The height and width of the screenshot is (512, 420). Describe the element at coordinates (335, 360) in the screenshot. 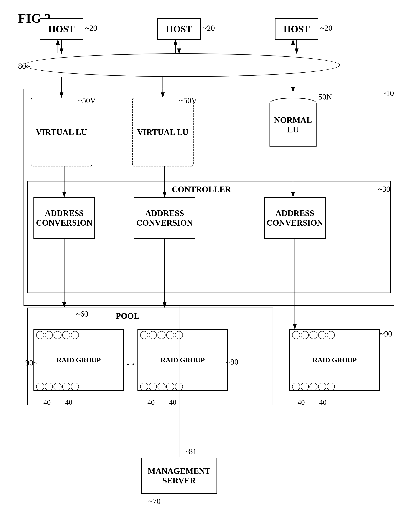

I see `raid-group-label-3: RAID GROUP` at that location.